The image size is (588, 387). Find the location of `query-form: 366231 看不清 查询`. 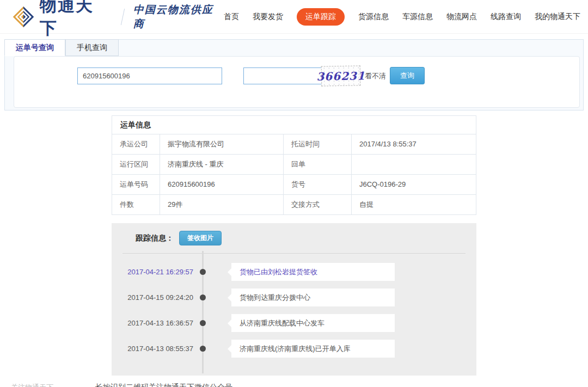

query-form: 366231 看不清 查询 is located at coordinates (297, 82).